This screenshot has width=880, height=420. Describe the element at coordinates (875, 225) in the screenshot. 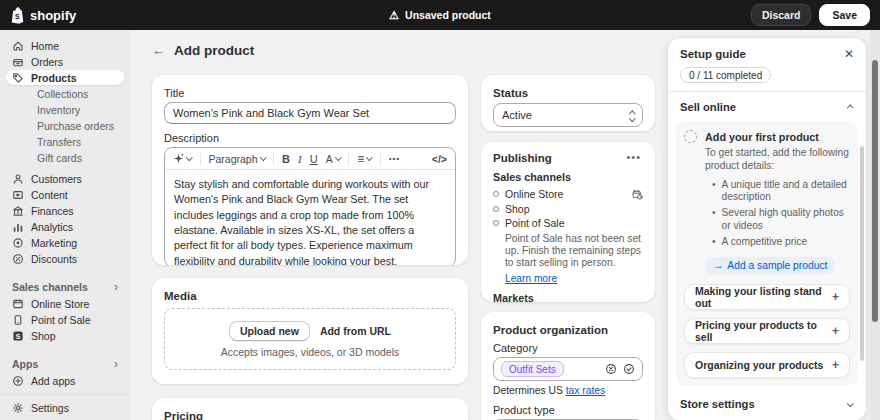

I see `page-scrollbar` at that location.